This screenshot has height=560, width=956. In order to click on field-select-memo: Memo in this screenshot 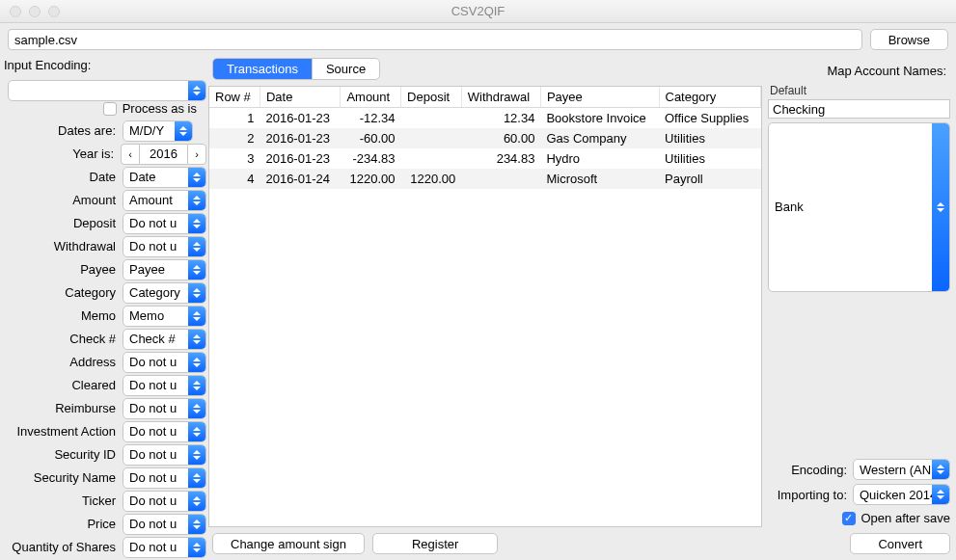, I will do `click(164, 316)`.